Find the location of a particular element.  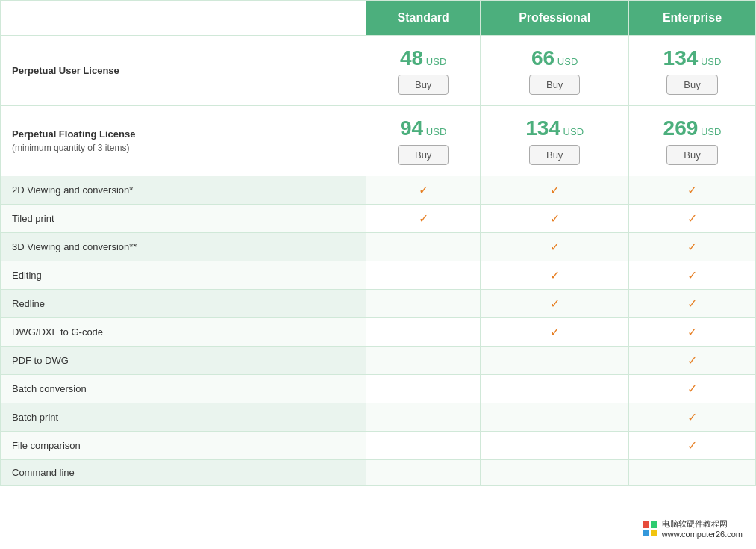

feature-row: Batch conversion✓ is located at coordinates (378, 389).